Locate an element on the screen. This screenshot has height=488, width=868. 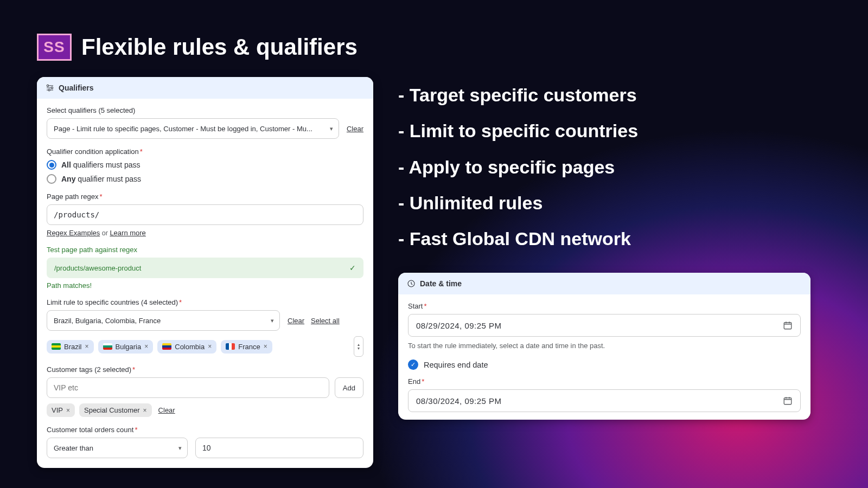
country-chip: Bulgaria× is located at coordinates (126, 347).